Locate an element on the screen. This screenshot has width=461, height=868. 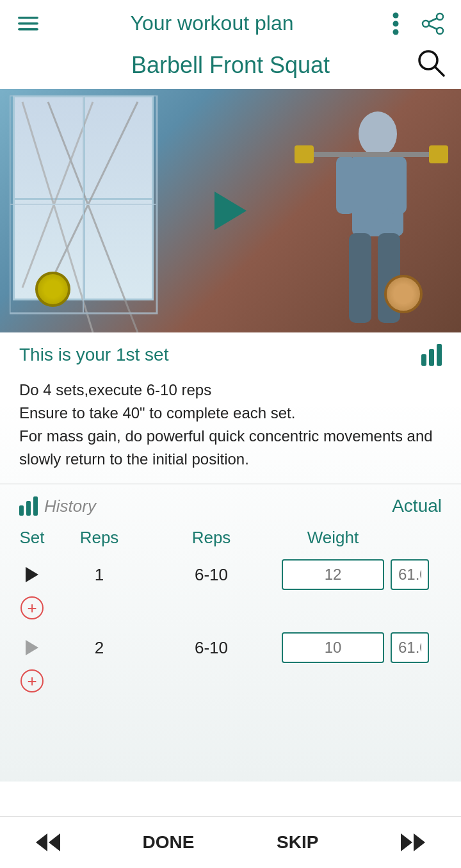
back-button is located at coordinates (48, 842).